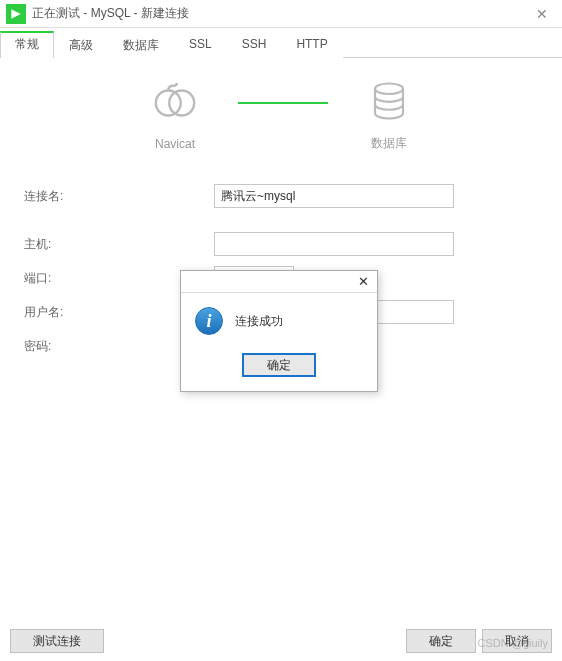 The image size is (562, 661). Describe the element at coordinates (119, 196) in the screenshot. I see `conn-name-label: 连接名:` at that location.